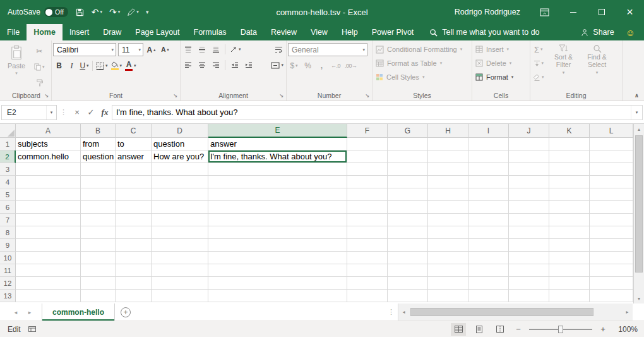 Image resolution: width=644 pixels, height=337 pixels. I want to click on customize-quick-access-button: ▾, so click(148, 12).